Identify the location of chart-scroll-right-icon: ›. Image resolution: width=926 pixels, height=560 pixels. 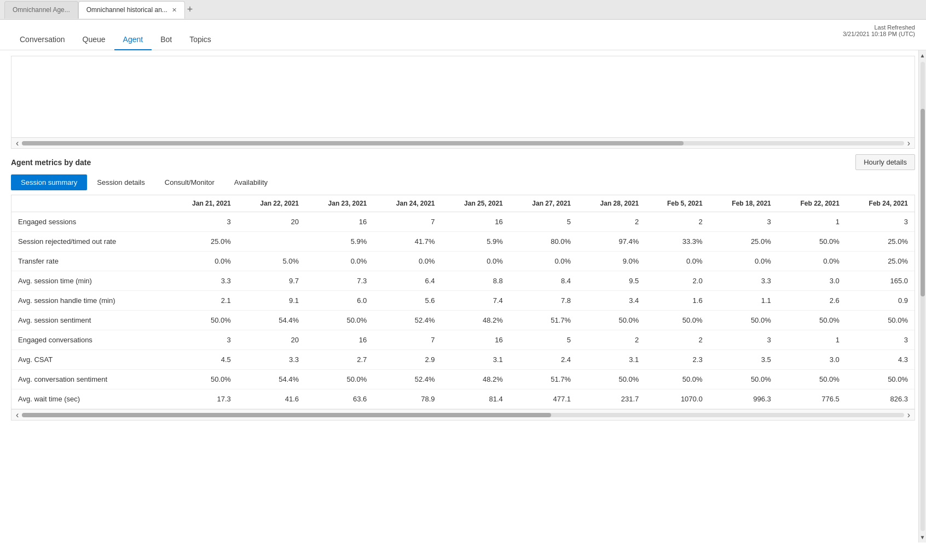
(908, 143).